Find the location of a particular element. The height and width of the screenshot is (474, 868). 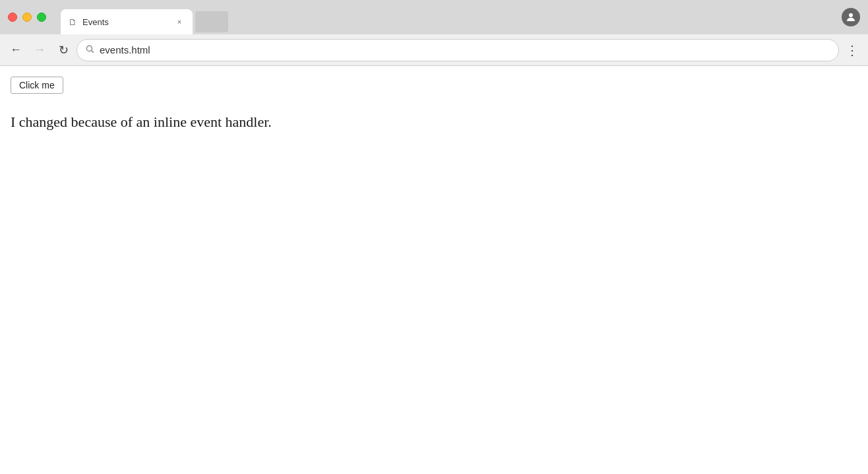

new-tab-placeholder is located at coordinates (212, 22).